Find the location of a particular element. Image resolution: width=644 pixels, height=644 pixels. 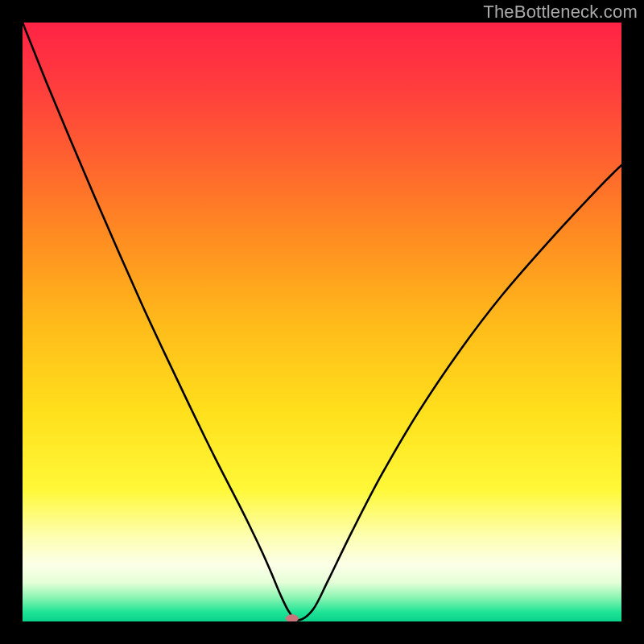

watermark-text: TheBottleneck.com is located at coordinates (560, 12).